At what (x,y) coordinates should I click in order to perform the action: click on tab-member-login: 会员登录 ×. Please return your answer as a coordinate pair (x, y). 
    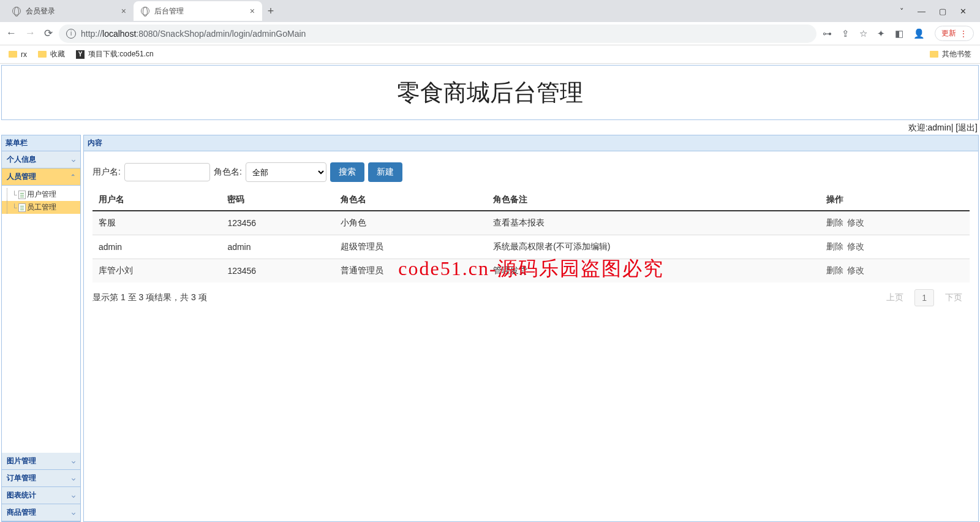
    Looking at the image, I should click on (69, 11).